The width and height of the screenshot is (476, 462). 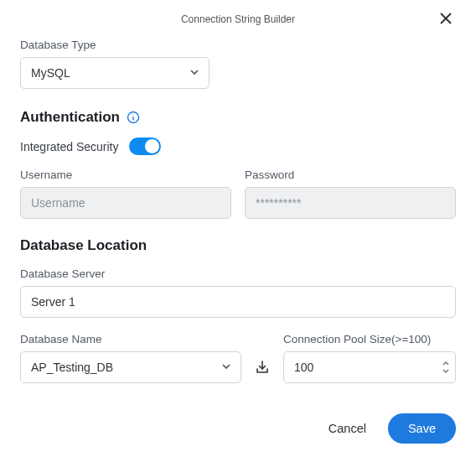 What do you see at coordinates (70, 147) in the screenshot?
I see `integrated-security-label: Integrated Security` at bounding box center [70, 147].